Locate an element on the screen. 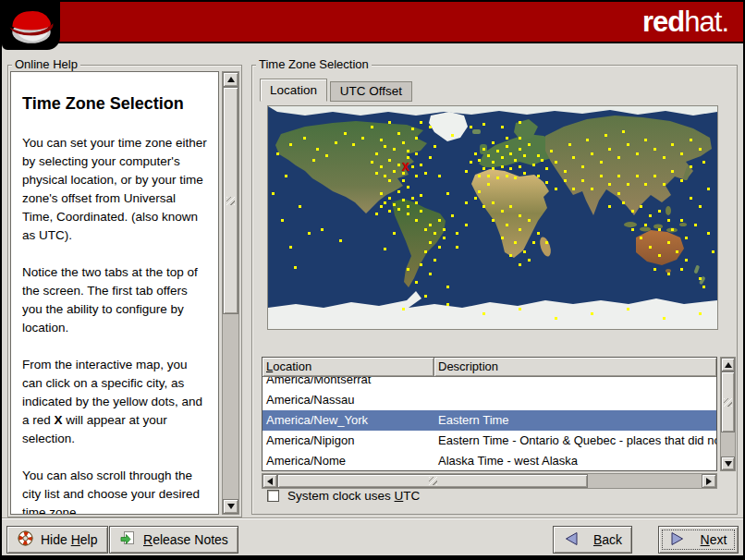 The image size is (745, 560). header-banner: redhat. is located at coordinates (372, 22).